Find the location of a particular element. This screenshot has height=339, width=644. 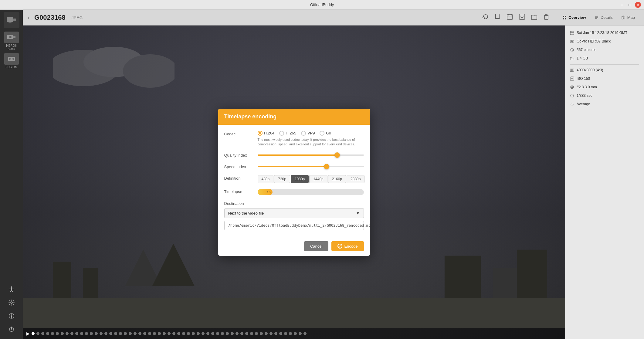

codec-option-gif: GIF is located at coordinates (326, 133).